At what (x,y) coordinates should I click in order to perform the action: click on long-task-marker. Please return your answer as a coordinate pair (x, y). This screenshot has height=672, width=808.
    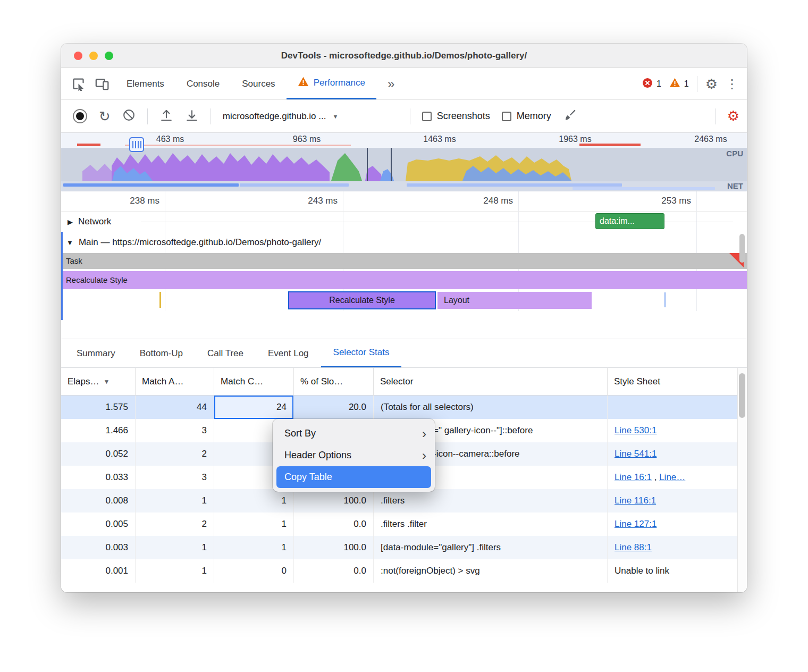
    Looking at the image, I should click on (610, 145).